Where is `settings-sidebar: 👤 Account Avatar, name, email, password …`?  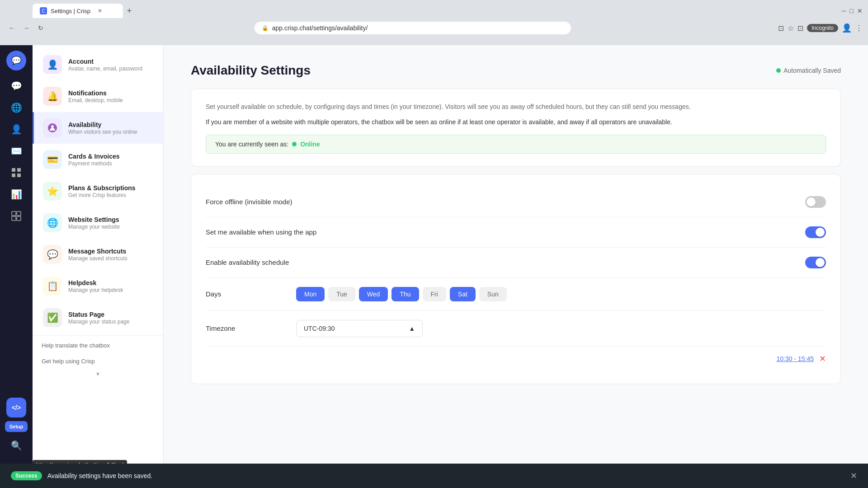
settings-sidebar: 👤 Account Avatar, name, email, password … is located at coordinates (98, 267).